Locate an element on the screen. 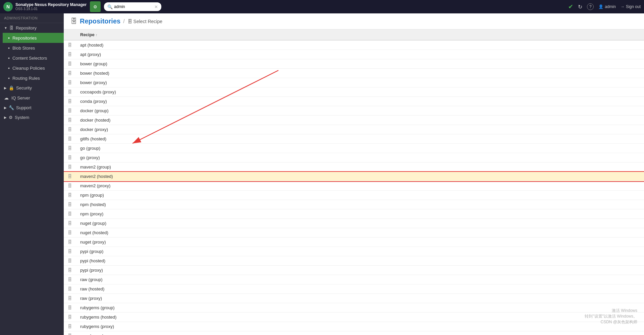 Image resolution: width=644 pixels, height=335 pixels. table-row: 🗄bower (proxy) is located at coordinates (354, 83).